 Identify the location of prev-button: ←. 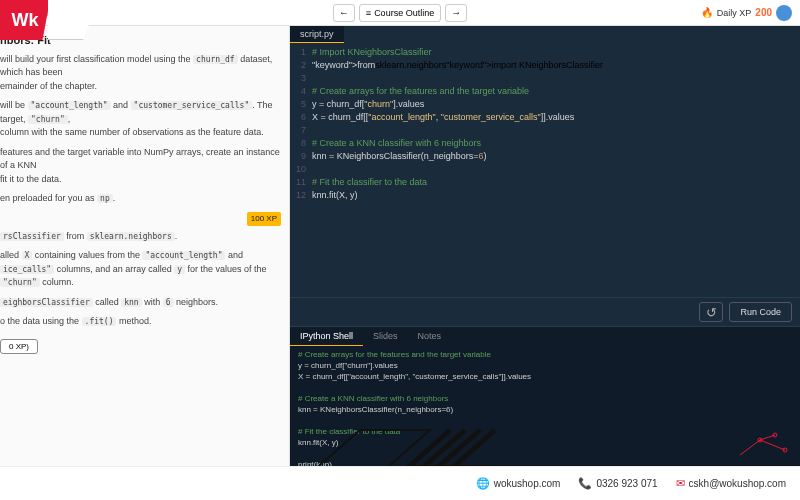
(344, 13).